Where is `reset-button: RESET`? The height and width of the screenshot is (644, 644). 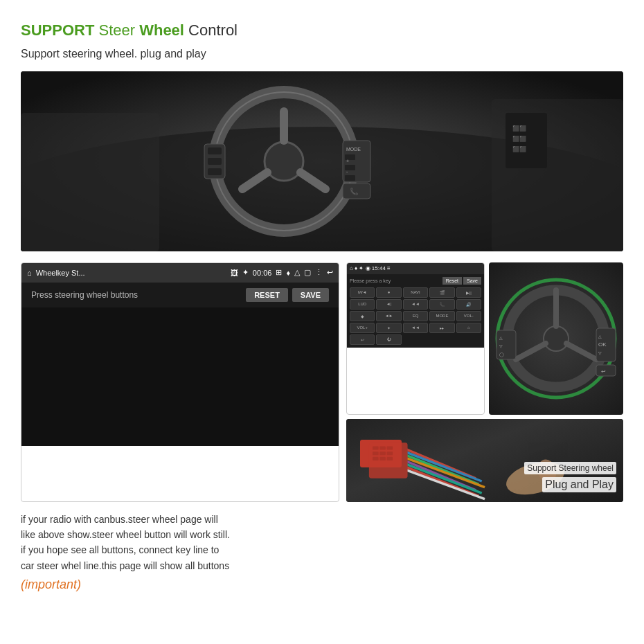
reset-button: RESET is located at coordinates (267, 295).